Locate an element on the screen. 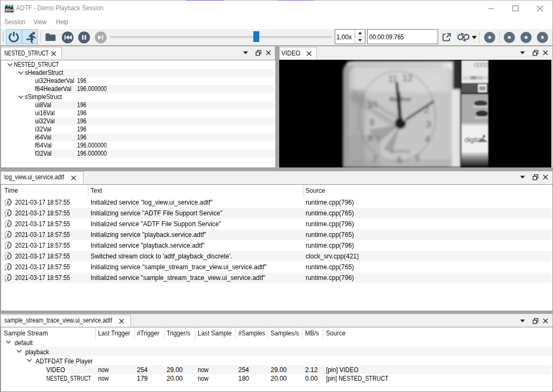 The width and height of the screenshot is (553, 392). svg-text: 12 is located at coordinates (407, 79).